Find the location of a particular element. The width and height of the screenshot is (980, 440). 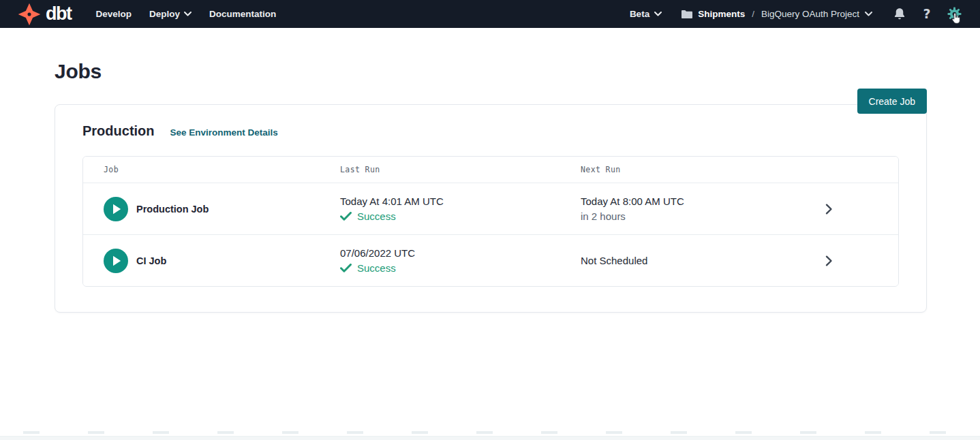

column-header-job: Job is located at coordinates (222, 170).